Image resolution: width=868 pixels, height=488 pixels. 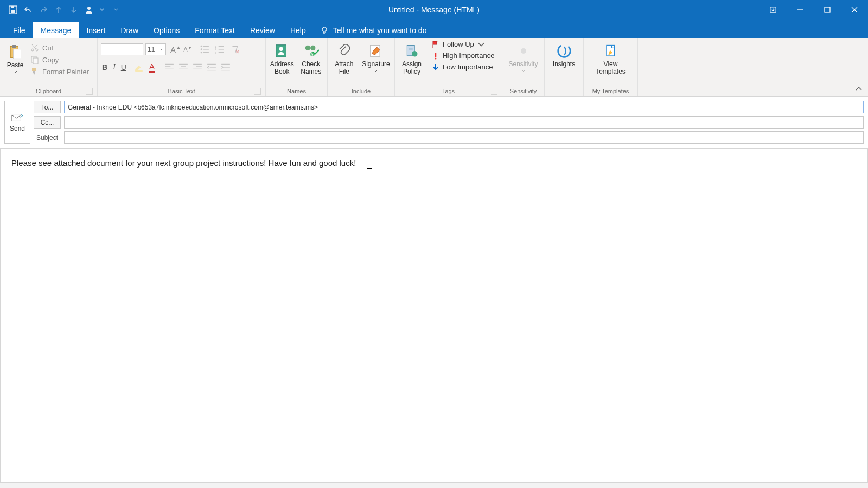 What do you see at coordinates (611, 58) in the screenshot?
I see `view-templates-button: View Templates` at bounding box center [611, 58].